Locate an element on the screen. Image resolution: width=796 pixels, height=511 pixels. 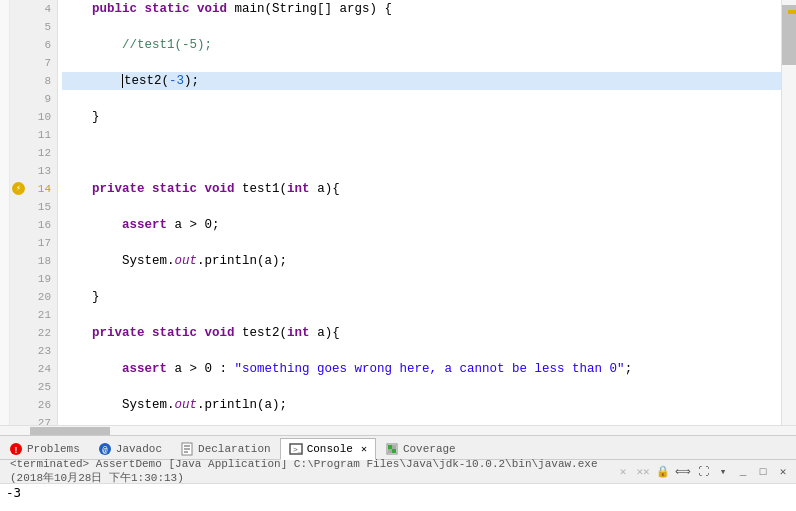
line-numbers: 45678910111213⚡1415161718192021222324252… is located at coordinates (34, 212).